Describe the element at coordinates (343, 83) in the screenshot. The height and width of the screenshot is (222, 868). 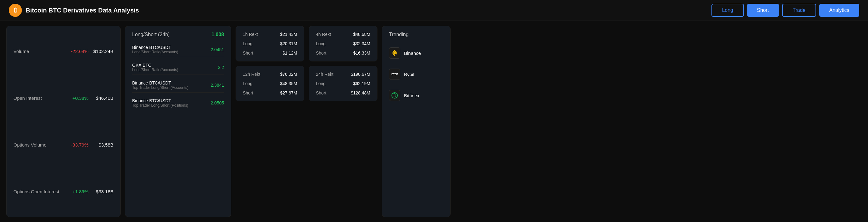
I see `rekt-card-24h: 24h Rekt $190.67M Long $62.19M Short $12…` at that location.